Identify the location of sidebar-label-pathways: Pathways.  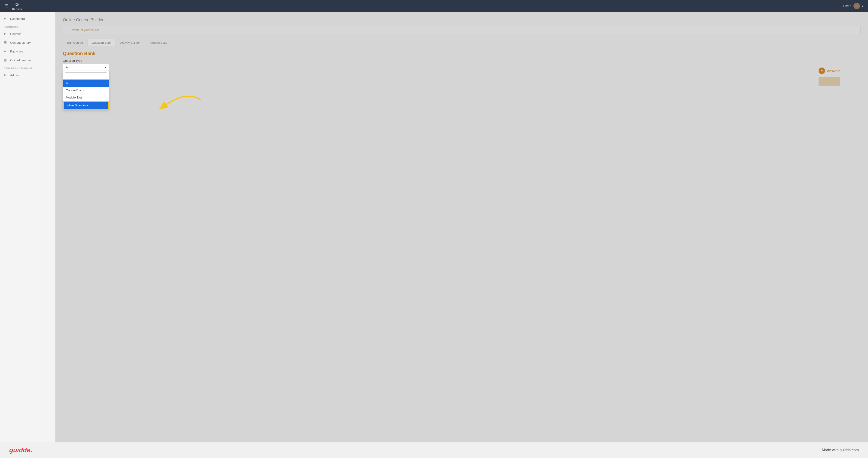
(17, 51).